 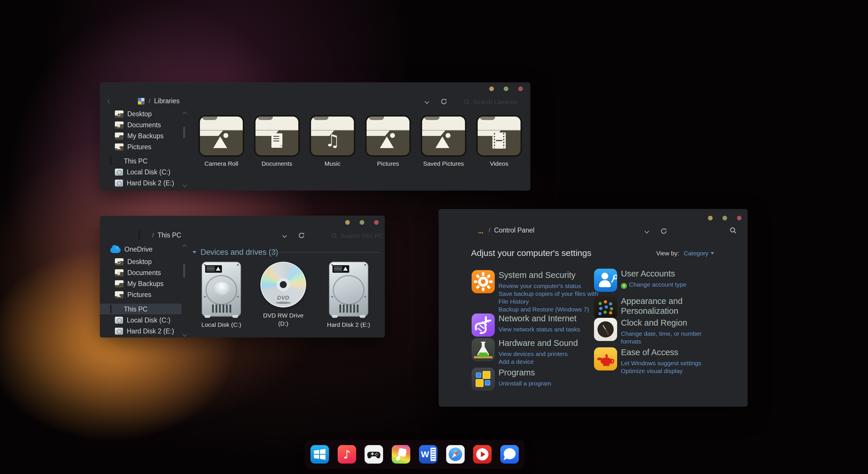 What do you see at coordinates (606, 308) in the screenshot?
I see `appearance-personalization-icon` at bounding box center [606, 308].